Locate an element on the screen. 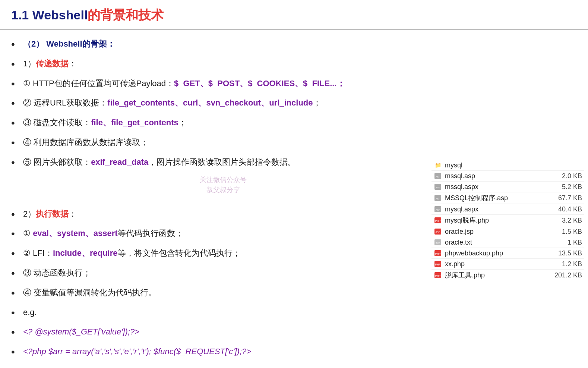  file-size: 5.2 KB is located at coordinates (567, 187).